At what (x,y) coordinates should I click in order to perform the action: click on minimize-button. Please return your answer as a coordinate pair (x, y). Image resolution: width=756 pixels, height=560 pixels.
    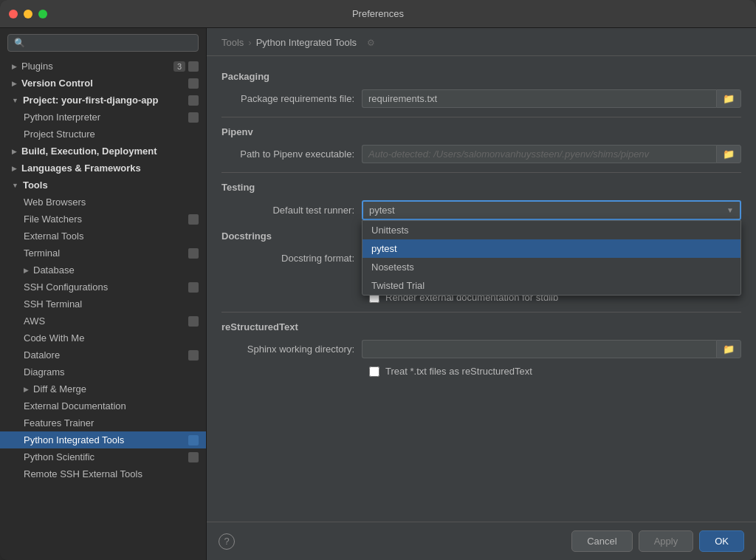
    Looking at the image, I should click on (28, 14).